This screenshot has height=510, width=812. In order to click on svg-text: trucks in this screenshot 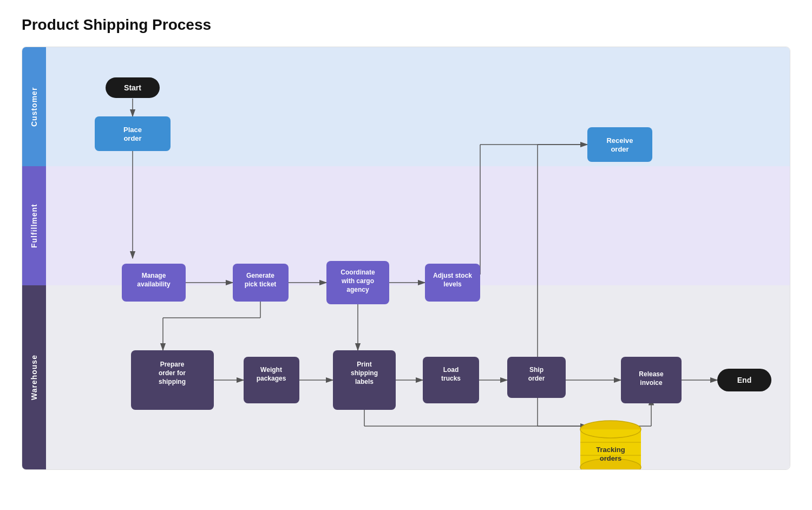, I will do `click(451, 378)`.